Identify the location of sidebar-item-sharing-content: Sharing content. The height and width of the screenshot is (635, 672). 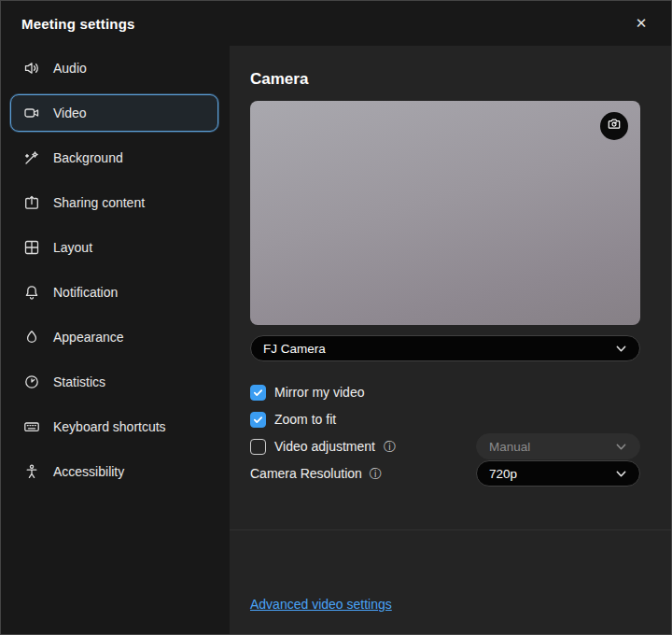
(114, 203).